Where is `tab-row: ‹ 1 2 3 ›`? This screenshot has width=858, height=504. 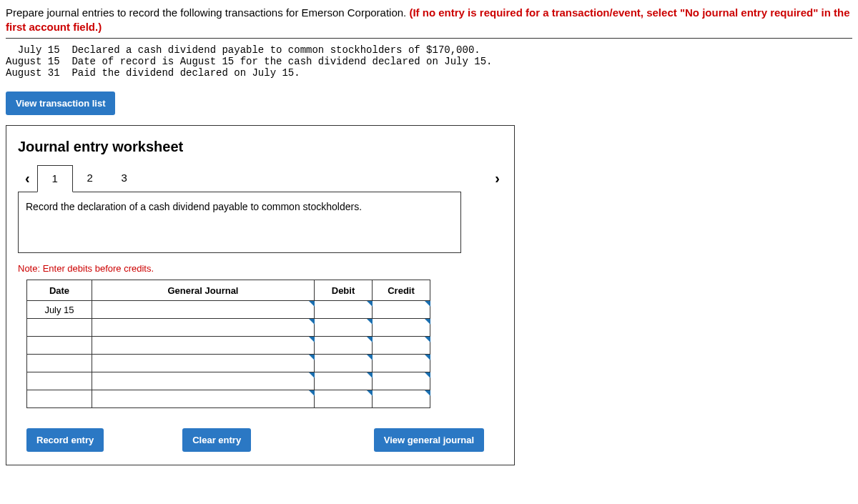
tab-row: ‹ 1 2 3 › is located at coordinates (260, 178).